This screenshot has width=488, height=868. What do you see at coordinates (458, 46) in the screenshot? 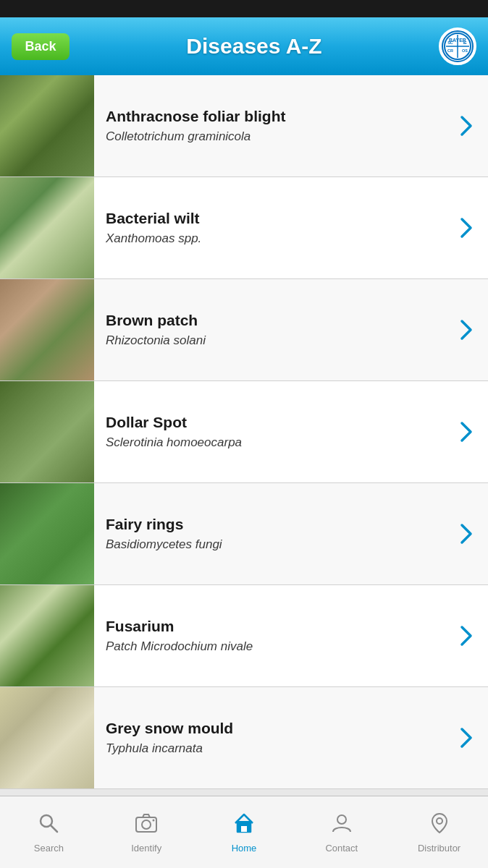
I see `bayer-logo: BAYER CR OS SC IE` at bounding box center [458, 46].